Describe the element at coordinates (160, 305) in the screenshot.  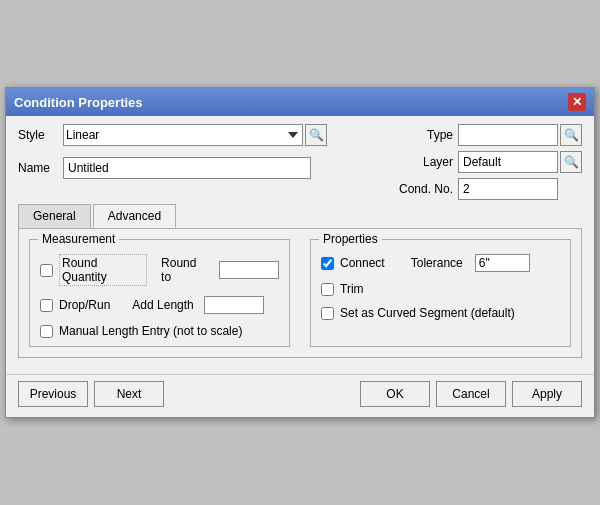
I see `drop-run-row: Drop/Run Add Length` at that location.